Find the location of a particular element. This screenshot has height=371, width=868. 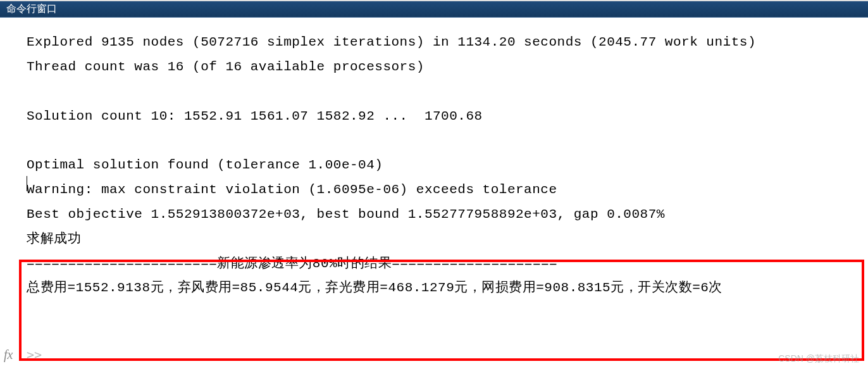

output-line: =======================新能源渗透率为80%时的结果===… is located at coordinates (292, 263).